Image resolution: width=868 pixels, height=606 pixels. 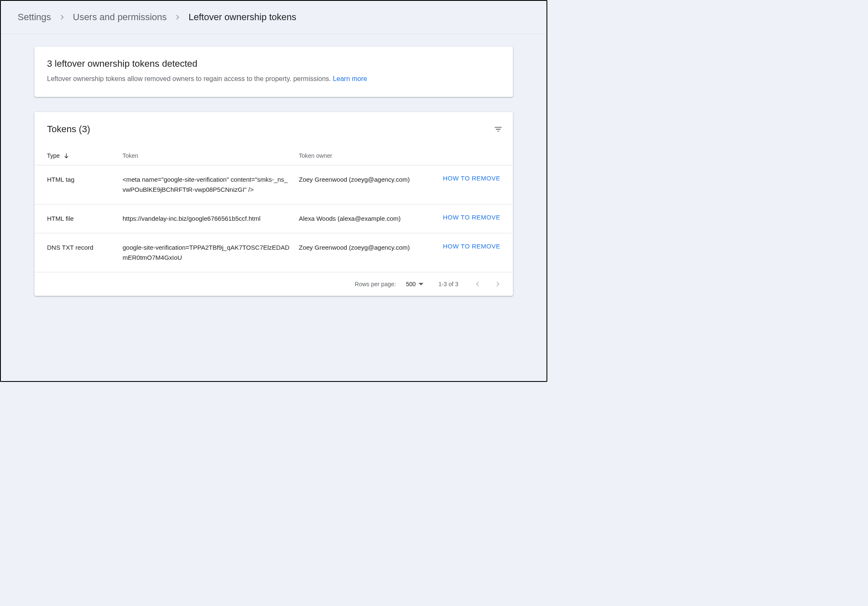 I want to click on table-column-headers: Type Token Token owner, so click(x=274, y=156).